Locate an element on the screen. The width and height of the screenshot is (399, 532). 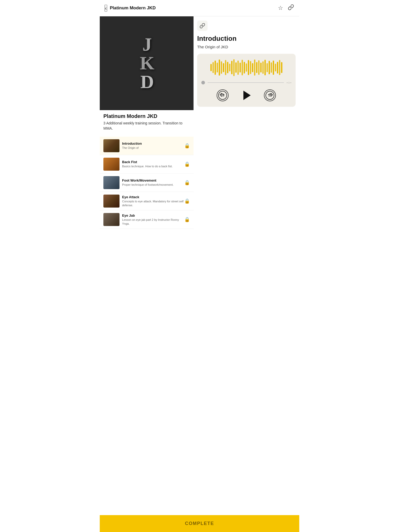
lesson-subtitle: Proper technique of footwork/movement. is located at coordinates (153, 185).